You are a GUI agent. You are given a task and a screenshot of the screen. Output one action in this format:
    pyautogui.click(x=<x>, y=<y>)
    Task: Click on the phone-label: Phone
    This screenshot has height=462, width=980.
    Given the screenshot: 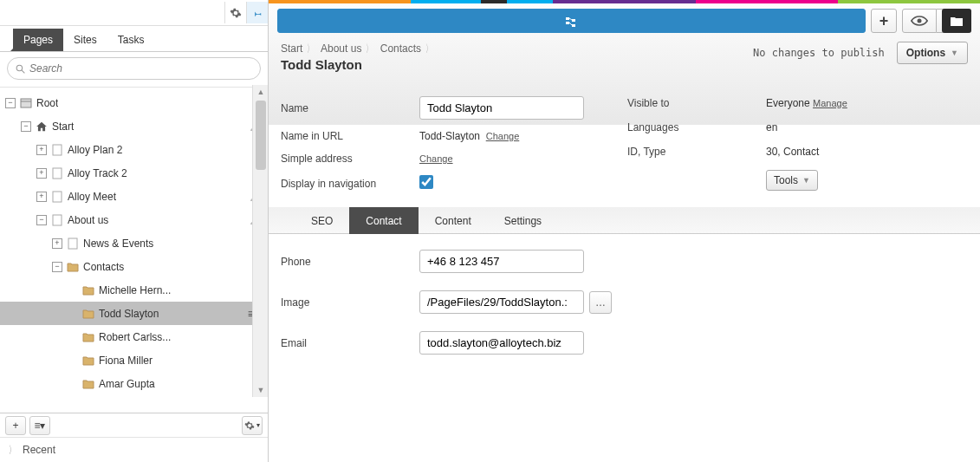 What is the action you would take?
    pyautogui.click(x=350, y=262)
    